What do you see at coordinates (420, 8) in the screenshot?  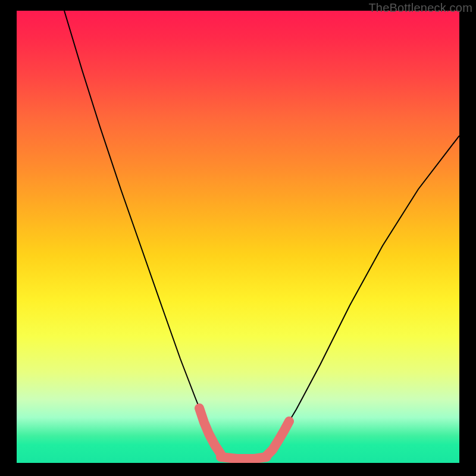 I see `watermark-text: TheBottleneck.com` at bounding box center [420, 8].